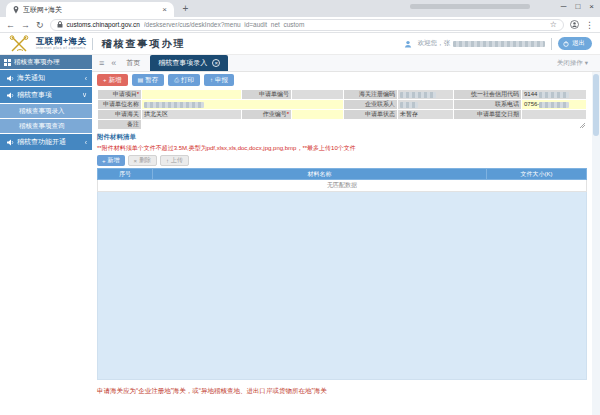 The width and height of the screenshot is (600, 415). What do you see at coordinates (554, 95) in the screenshot?
I see `credit-code-field: 9144` at bounding box center [554, 95].